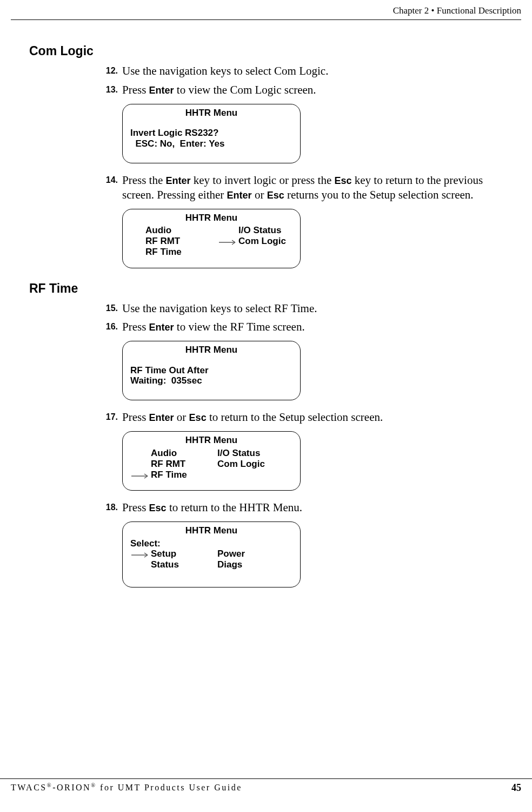 This screenshot has width=532, height=812. I want to click on page-footer: TWACS®-ORION® for UMT Products User Guid…, so click(266, 786).